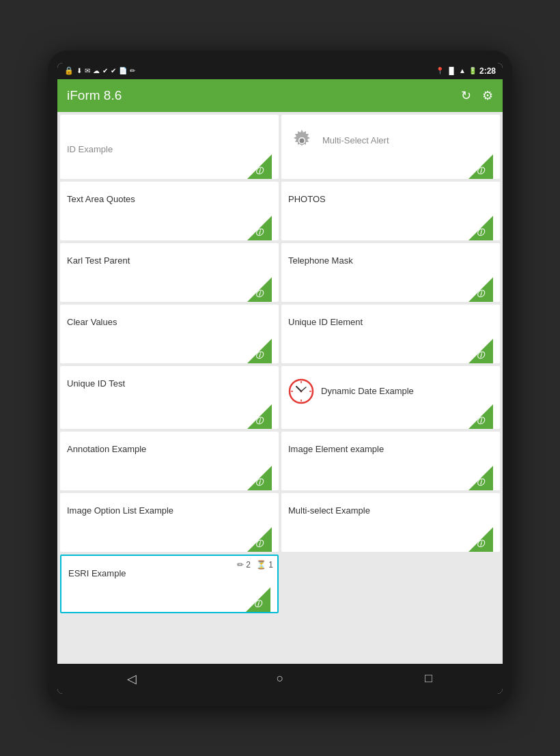 The image size is (560, 756). What do you see at coordinates (265, 565) in the screenshot?
I see `pending-icon: ⏳ 1` at bounding box center [265, 565].